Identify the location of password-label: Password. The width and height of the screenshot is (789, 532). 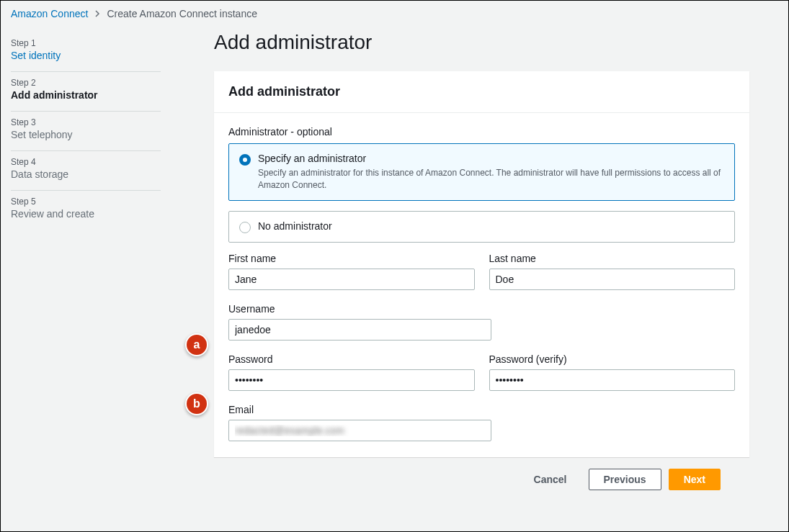
(352, 359).